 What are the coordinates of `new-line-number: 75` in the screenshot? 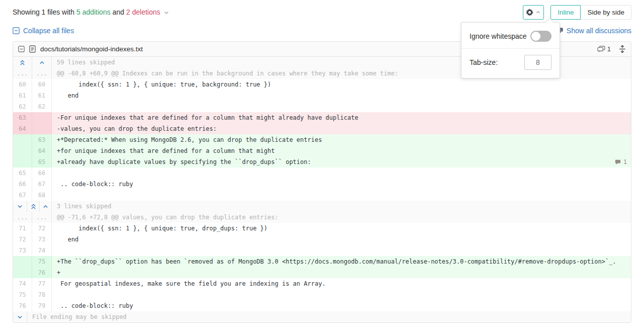 It's located at (42, 262).